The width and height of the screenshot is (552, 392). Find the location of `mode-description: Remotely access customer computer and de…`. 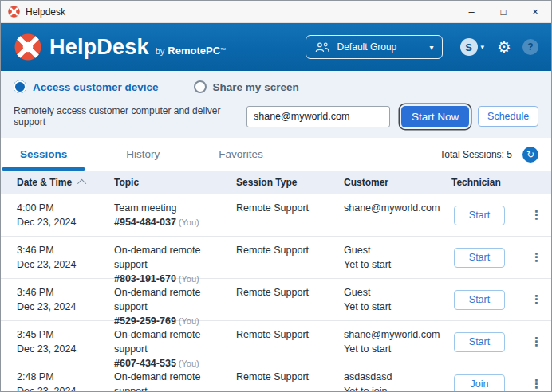

mode-description: Remotely access customer computer and de… is located at coordinates (130, 116).